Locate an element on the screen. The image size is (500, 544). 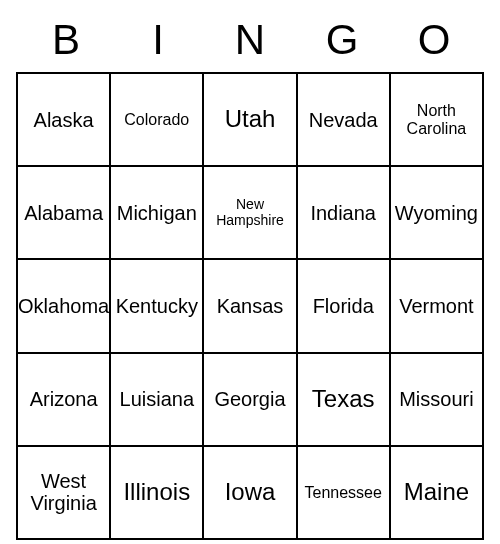
header-letter-n: N is located at coordinates (250, 40).